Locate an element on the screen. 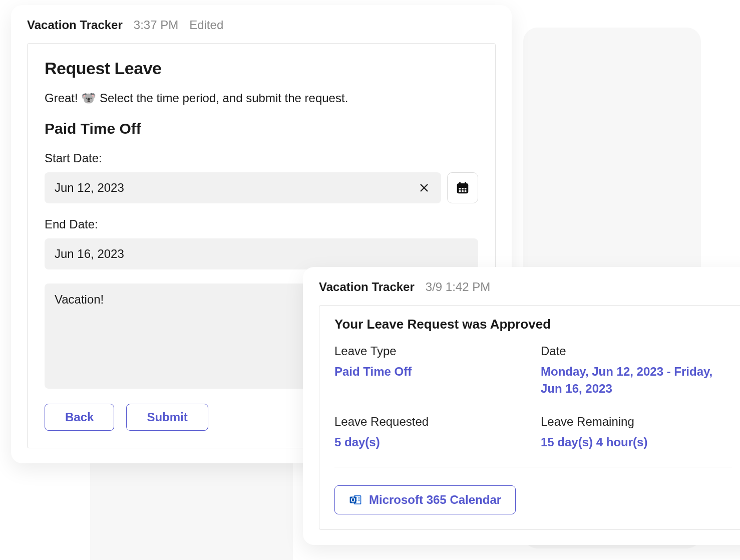  leave-requested-value: 5 day(s) is located at coordinates (430, 442).